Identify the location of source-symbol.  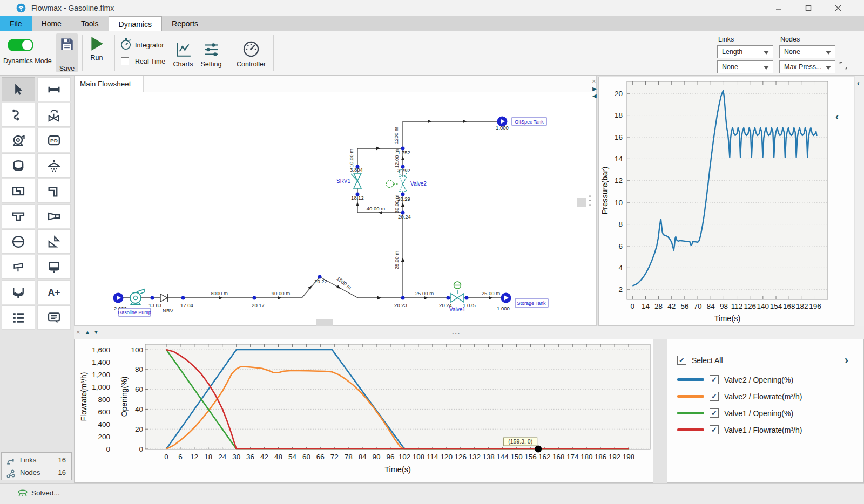
(119, 298).